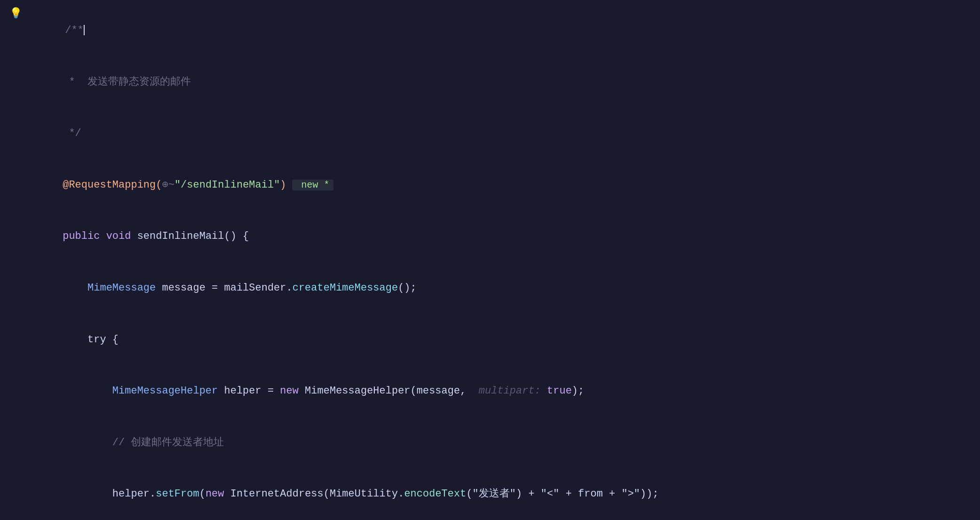 The width and height of the screenshot is (980, 520). Describe the element at coordinates (74, 30) in the screenshot. I see `comment-open: /**` at that location.